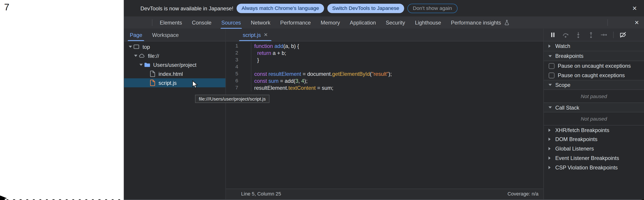 This screenshot has width=644, height=200. Describe the element at coordinates (594, 158) in the screenshot. I see `sidebar-section-event-listener-breakpoints: Event Listener Breakpoints` at that location.